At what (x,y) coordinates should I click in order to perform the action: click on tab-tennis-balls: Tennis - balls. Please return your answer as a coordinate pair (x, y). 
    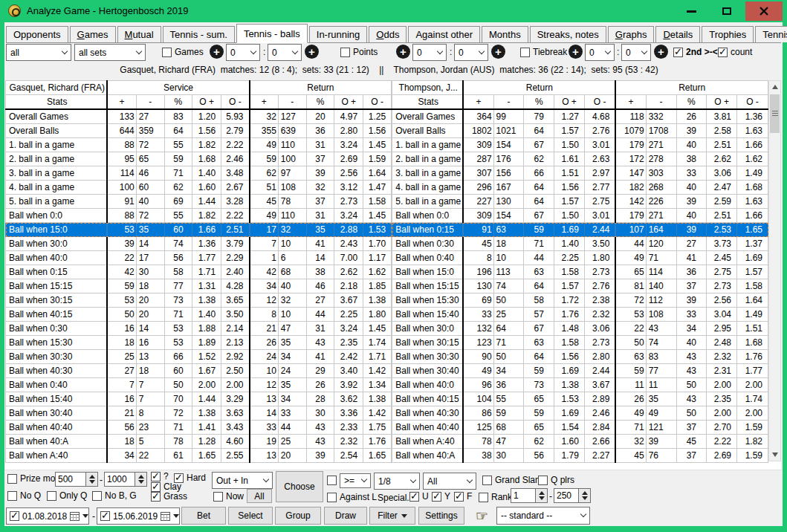
    Looking at the image, I should click on (272, 33).